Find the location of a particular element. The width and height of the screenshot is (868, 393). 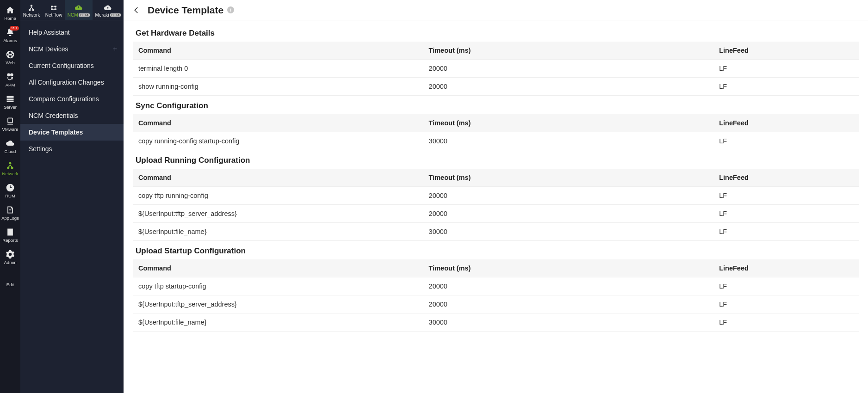

submenu-label: Compare Configurations is located at coordinates (64, 99).